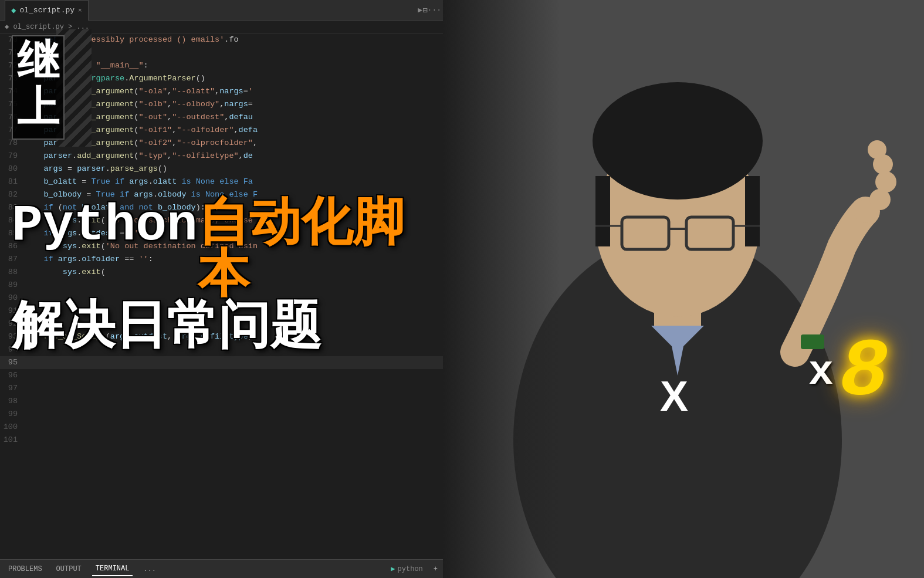 The image size is (924, 578). I want to click on kanji-box: 继上, so click(38, 87).